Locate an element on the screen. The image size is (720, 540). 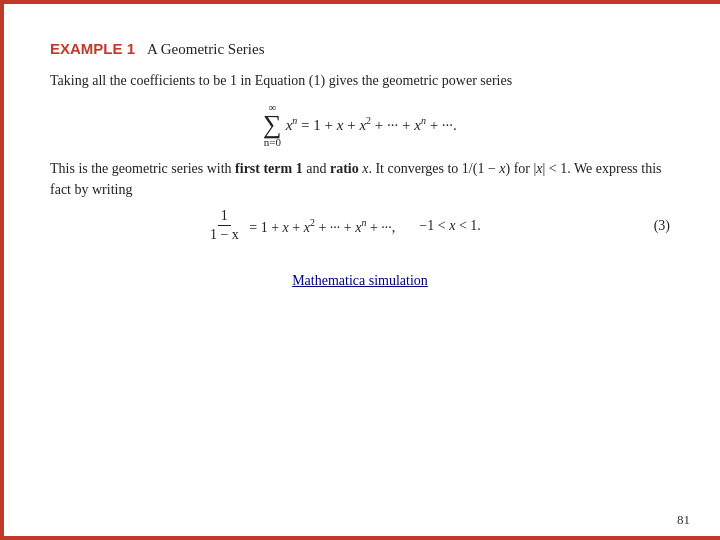
paragraph-1: Taking all the coefficients to be 1 in E… is located at coordinates (360, 80).